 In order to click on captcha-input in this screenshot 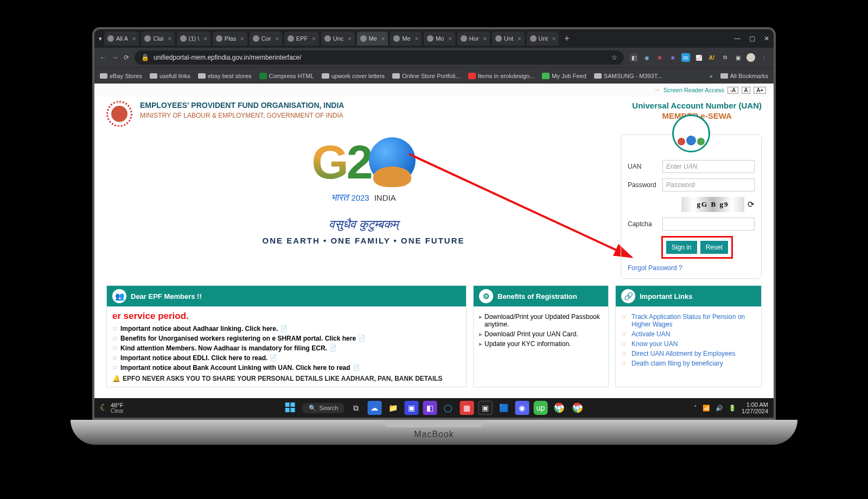, I will do `click(709, 224)`.